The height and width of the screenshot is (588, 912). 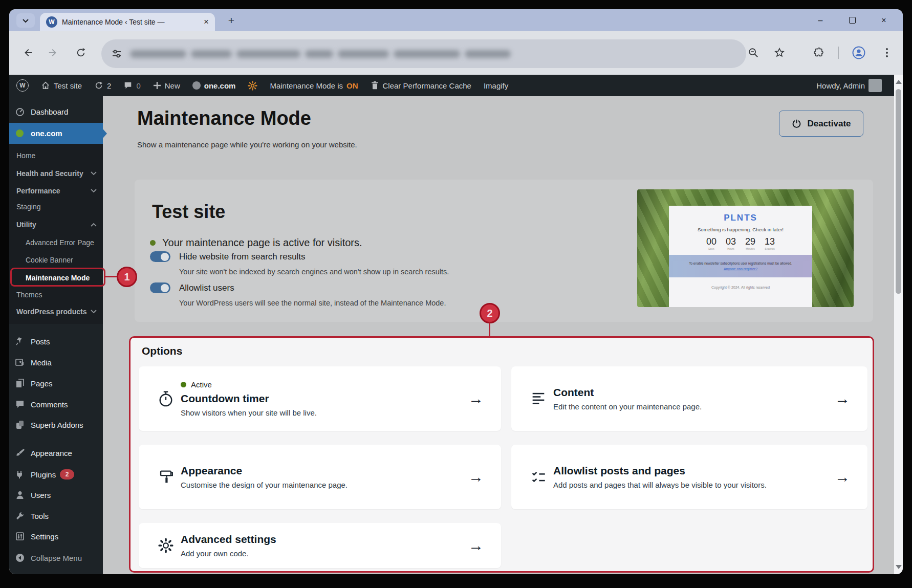 I want to click on tab-close-icon: ×, so click(x=206, y=22).